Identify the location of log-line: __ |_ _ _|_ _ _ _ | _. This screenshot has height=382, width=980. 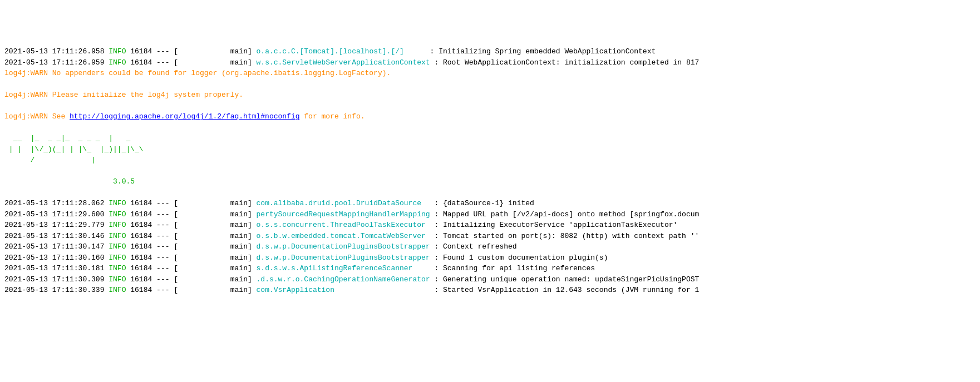
(490, 138).